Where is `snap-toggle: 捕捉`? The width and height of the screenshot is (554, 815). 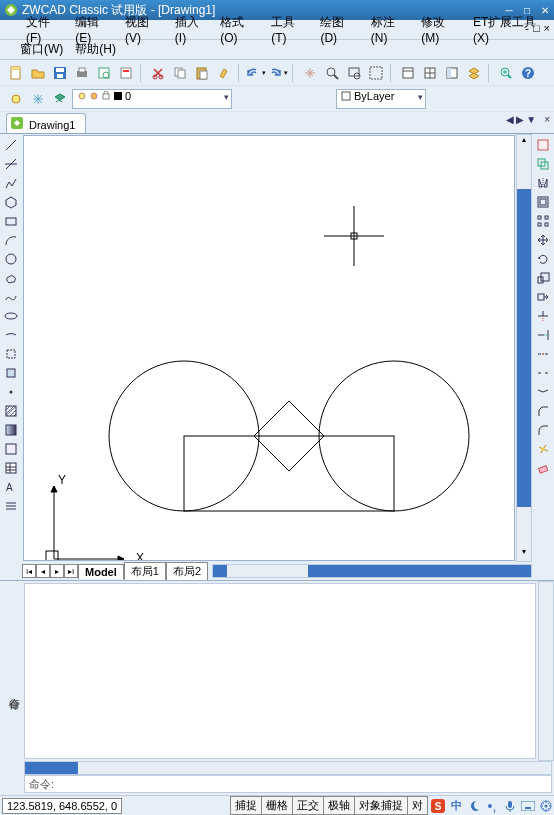
snap-toggle: 捕捉 is located at coordinates (246, 806).